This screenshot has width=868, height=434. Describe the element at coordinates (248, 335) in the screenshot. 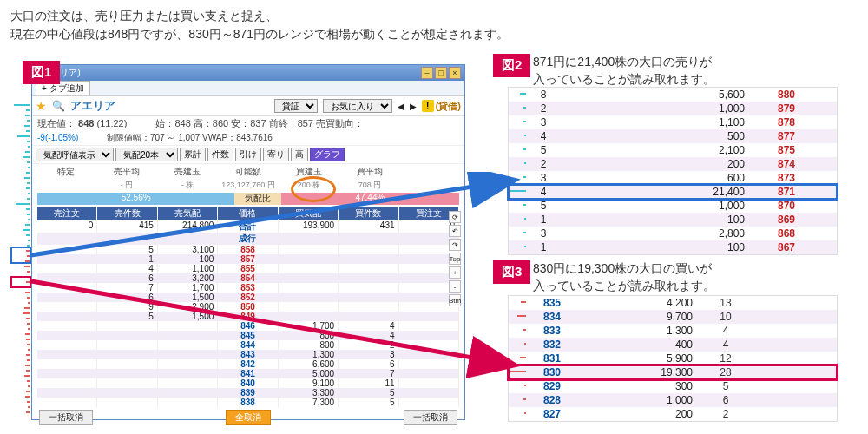

I see `bid-row: 8458004` at that location.